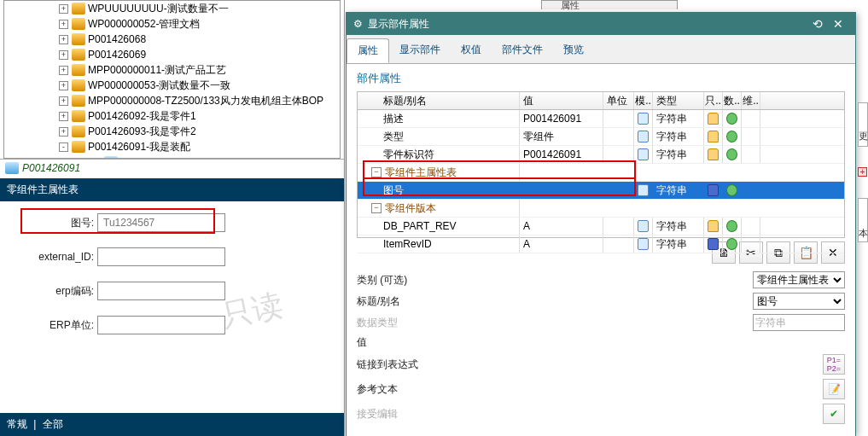 This screenshot has height=436, width=868. What do you see at coordinates (159, 9) in the screenshot?
I see `tree-item-label: WPUUUUUUUU-测试数量不一` at bounding box center [159, 9].